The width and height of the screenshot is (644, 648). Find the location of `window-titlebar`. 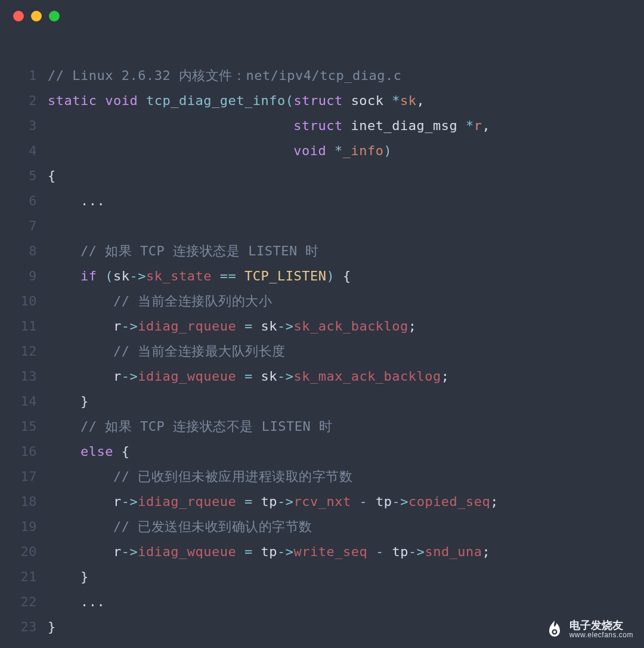

window-titlebar is located at coordinates (322, 14).